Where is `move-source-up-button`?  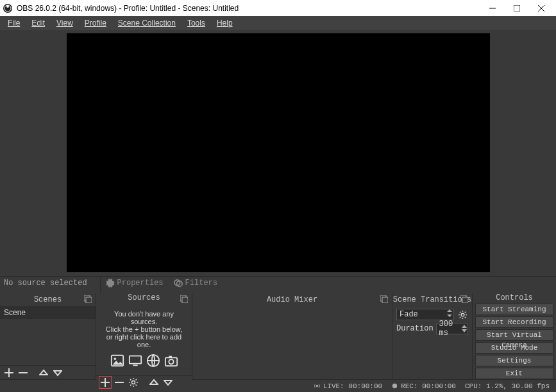 move-source-up-button is located at coordinates (154, 382).